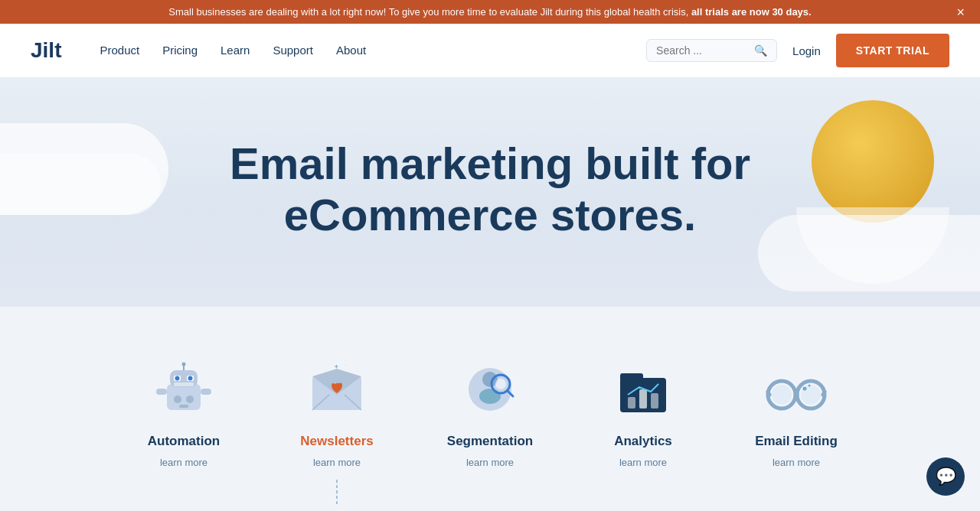 The height and width of the screenshot is (511, 980). Describe the element at coordinates (80, 184) in the screenshot. I see `cloud-decoration-left2` at that location.